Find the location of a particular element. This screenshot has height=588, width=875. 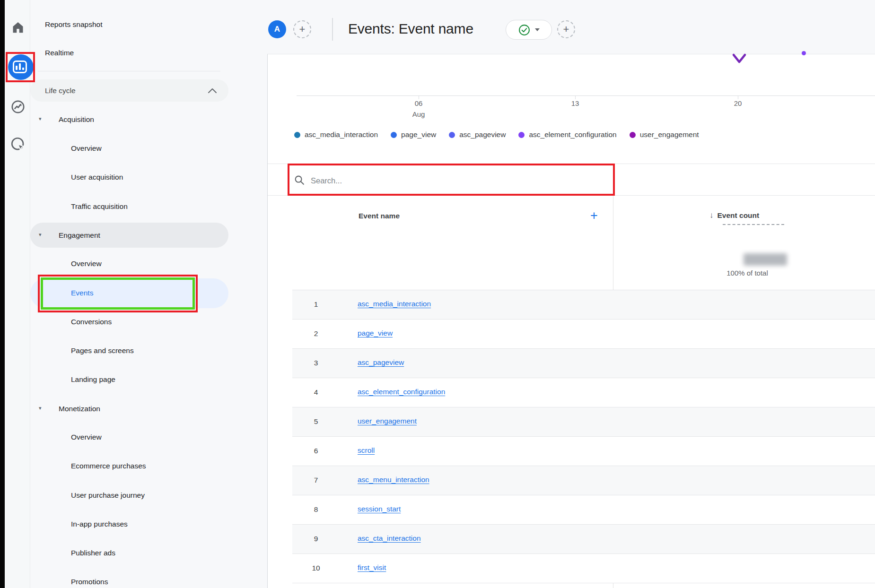

window-edge-strip is located at coordinates (2, 294).